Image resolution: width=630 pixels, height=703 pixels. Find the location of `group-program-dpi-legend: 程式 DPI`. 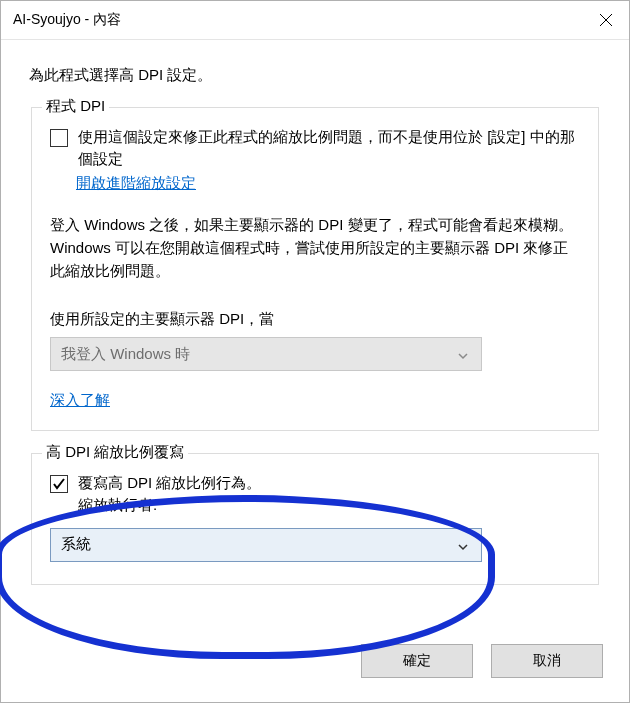

group-program-dpi-legend: 程式 DPI is located at coordinates (76, 106).